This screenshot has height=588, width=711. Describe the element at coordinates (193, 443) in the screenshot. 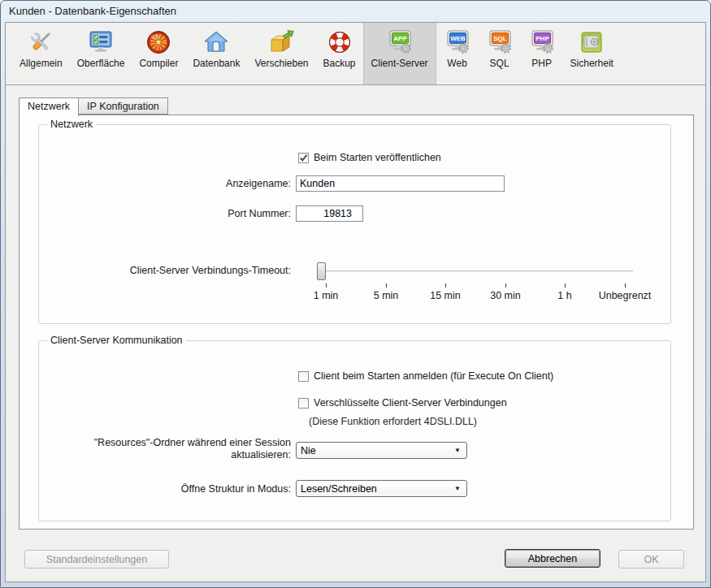

I see `resources-update-label-line1: "Resources"-Ordner während einer Session` at that location.